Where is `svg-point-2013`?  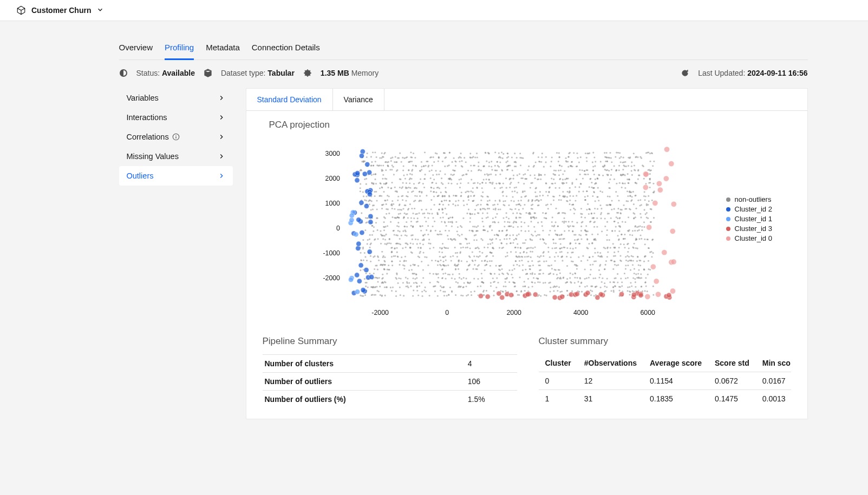 svg-point-2013 is located at coordinates (433, 175).